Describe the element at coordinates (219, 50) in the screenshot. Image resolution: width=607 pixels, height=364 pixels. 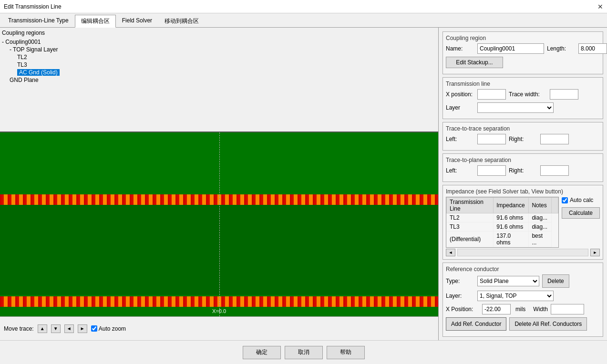
I see `tree-item-top-signal: - TOP Signal Layer` at that location.